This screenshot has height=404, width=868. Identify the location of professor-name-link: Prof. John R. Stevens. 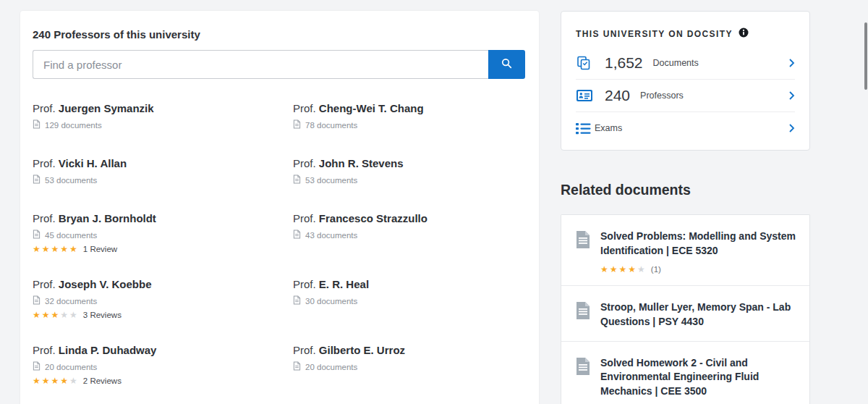
(409, 164).